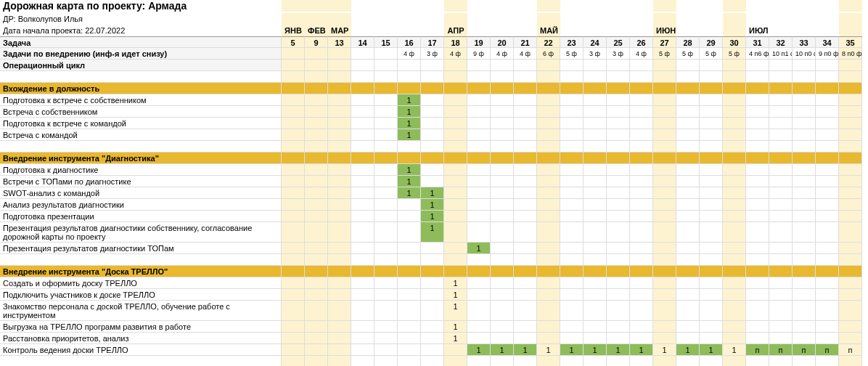 This screenshot has height=366, width=868. I want to click on week-header: 34, so click(827, 42).